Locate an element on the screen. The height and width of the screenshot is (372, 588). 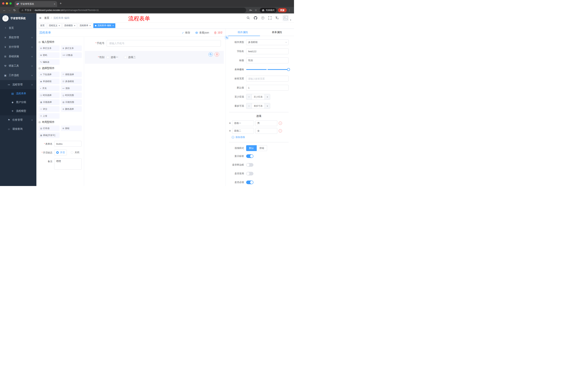
palette-item-time-range: ◶时间范围 is located at coordinates (71, 95).